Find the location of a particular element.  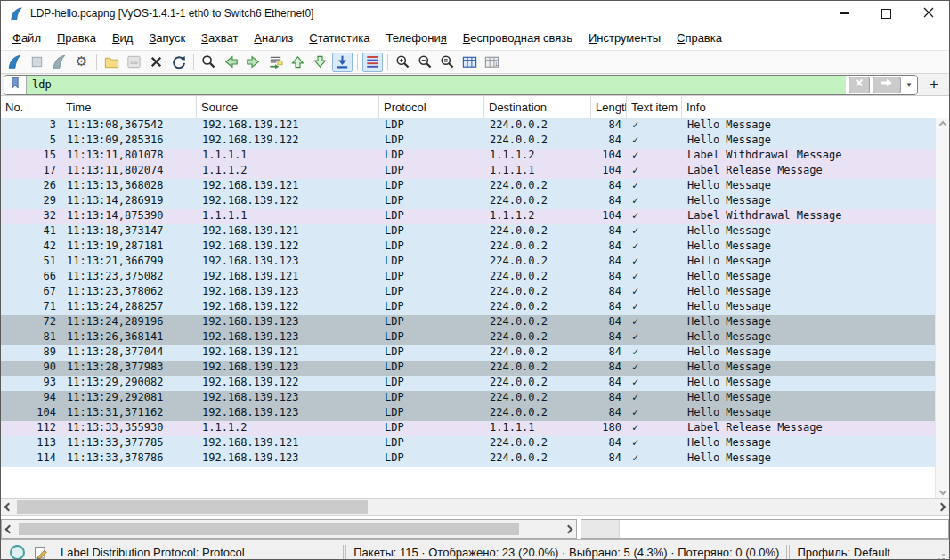

details-pane-scrollbar is located at coordinates (288, 529).